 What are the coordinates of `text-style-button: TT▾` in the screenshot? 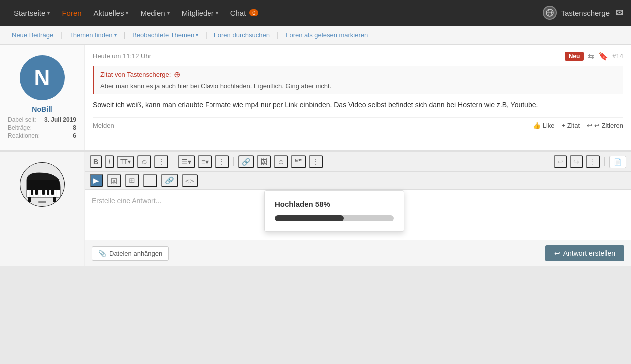 It's located at (126, 162).